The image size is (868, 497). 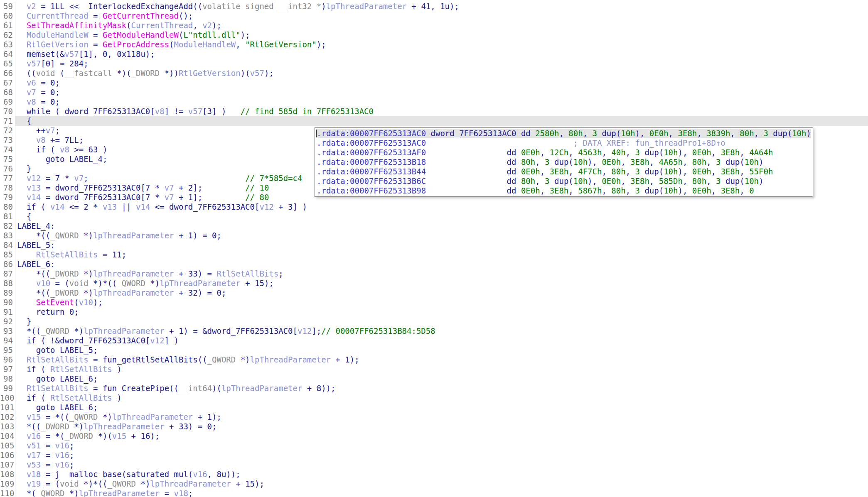 I want to click on code-text: return 0;, so click(x=442, y=312).